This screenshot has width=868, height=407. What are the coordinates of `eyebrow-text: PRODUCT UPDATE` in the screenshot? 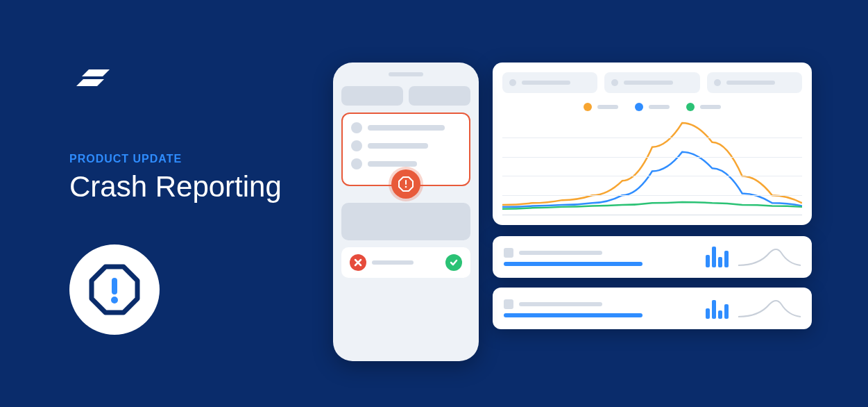 It's located at (194, 159).